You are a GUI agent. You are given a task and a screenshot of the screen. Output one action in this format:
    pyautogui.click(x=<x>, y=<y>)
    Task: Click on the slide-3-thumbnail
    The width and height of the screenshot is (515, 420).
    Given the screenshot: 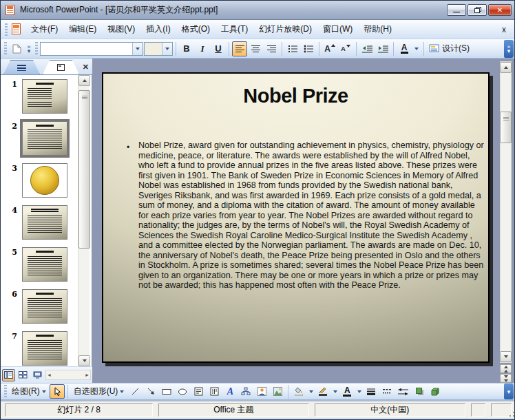 What is the action you would take?
    pyautogui.click(x=45, y=180)
    